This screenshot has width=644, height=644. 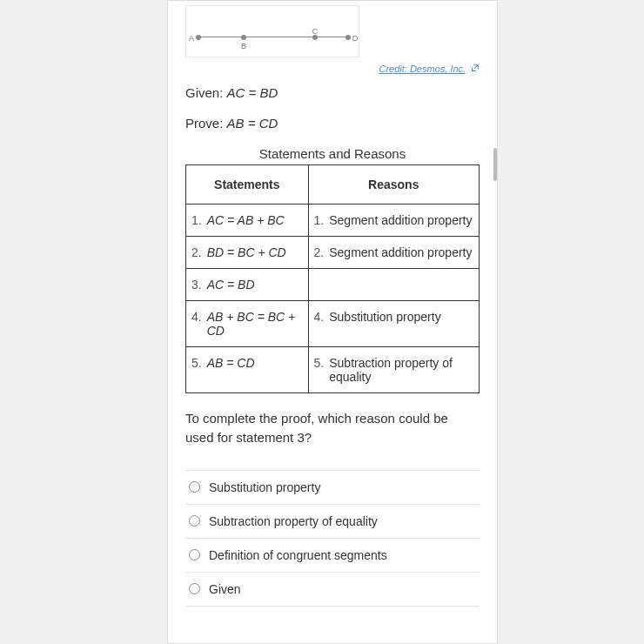 I want to click on header-reasons: Reasons, so click(x=393, y=184).